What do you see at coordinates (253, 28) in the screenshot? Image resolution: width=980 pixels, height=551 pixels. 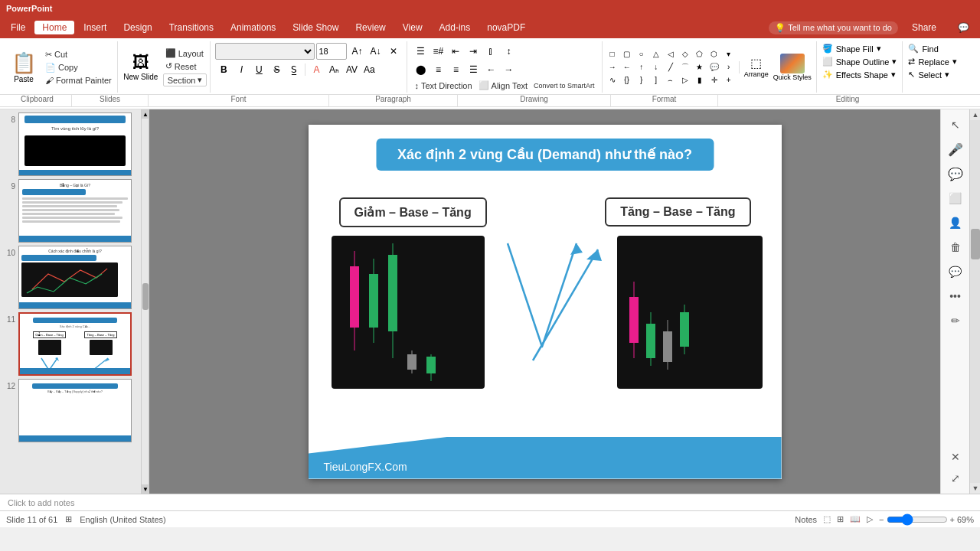 I see `menu-animations: Animations` at bounding box center [253, 28].